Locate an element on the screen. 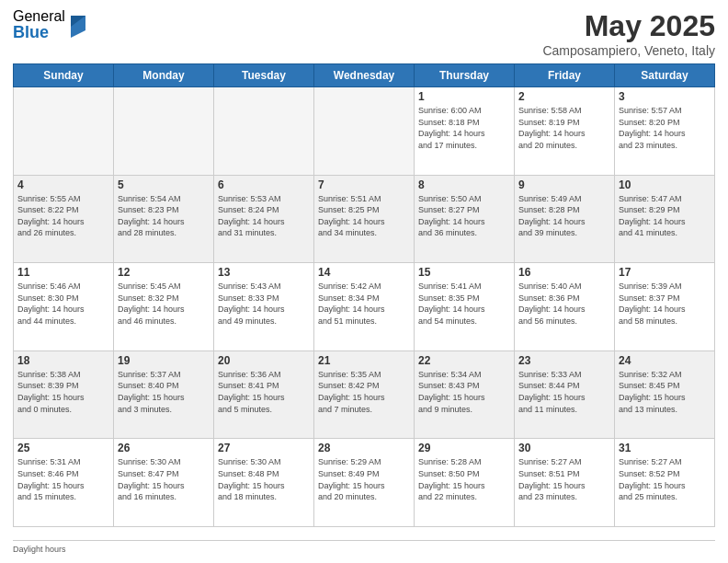  day-header-wednesday: Wednesday is located at coordinates (364, 75).